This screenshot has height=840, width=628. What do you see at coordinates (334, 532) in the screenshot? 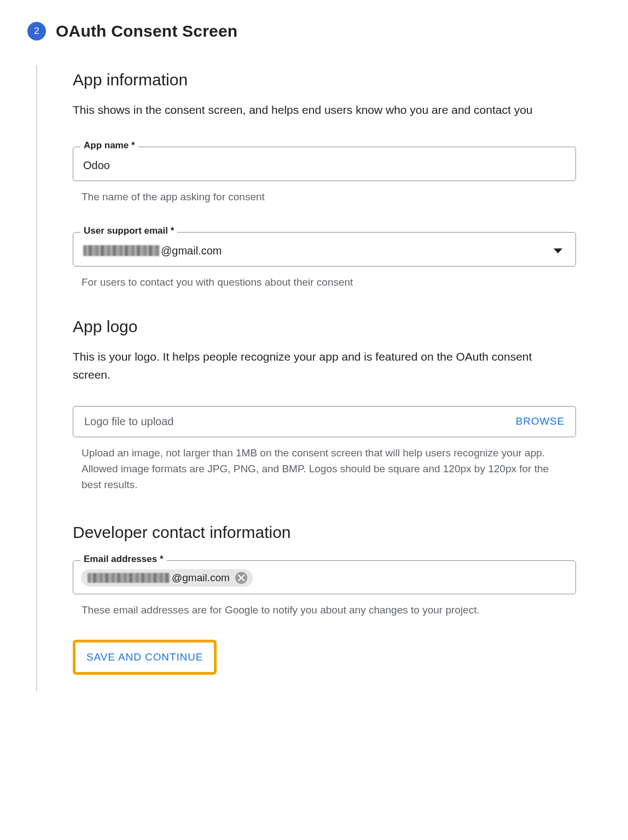
I see `developer-contact-heading: Developer contact information` at bounding box center [334, 532].